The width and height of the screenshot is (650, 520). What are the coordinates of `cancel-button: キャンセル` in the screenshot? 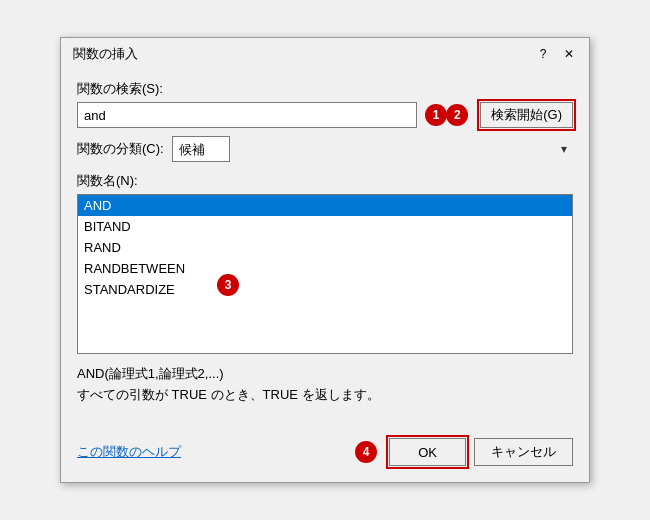 It's located at (524, 452).